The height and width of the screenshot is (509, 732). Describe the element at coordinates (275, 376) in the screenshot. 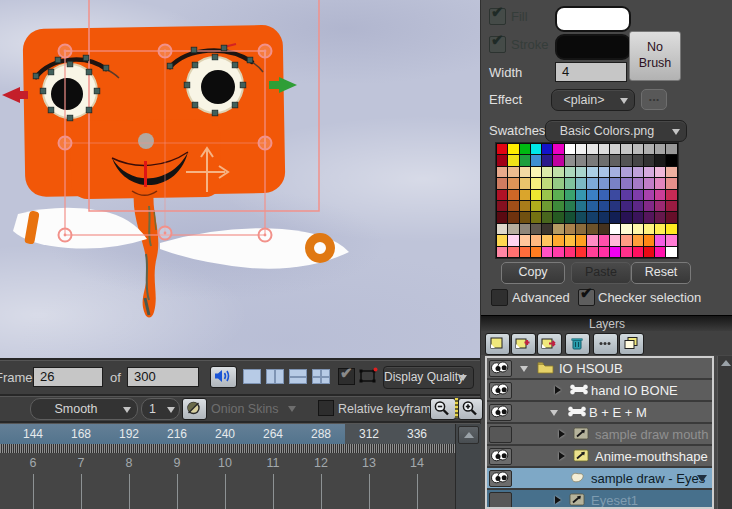

I see `view-split-vertical-button` at that location.